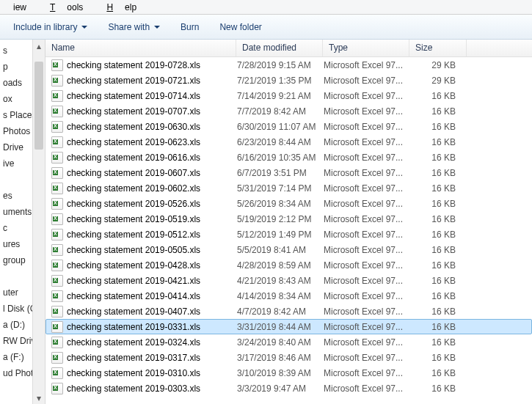 This screenshot has width=532, height=404. I want to click on column-date-modified: Date modified, so click(280, 48).